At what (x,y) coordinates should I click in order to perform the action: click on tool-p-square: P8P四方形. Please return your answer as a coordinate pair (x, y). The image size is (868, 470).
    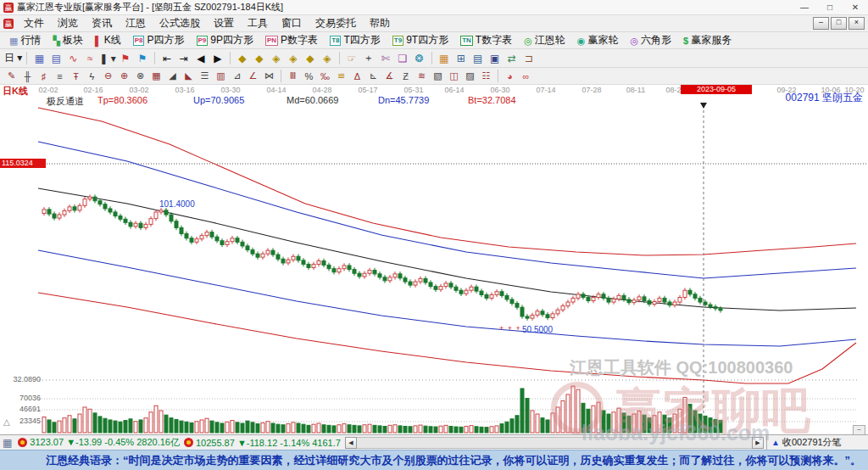
    Looking at the image, I should click on (159, 41).